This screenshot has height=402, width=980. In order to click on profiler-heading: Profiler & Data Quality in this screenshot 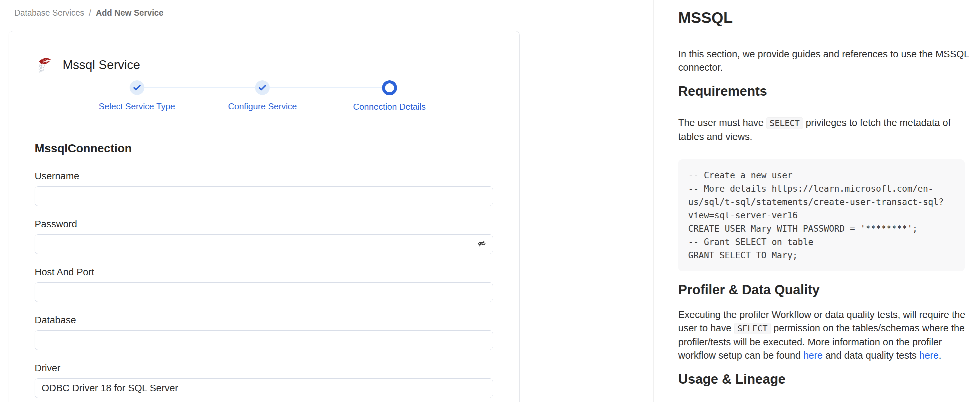, I will do `click(825, 290)`.